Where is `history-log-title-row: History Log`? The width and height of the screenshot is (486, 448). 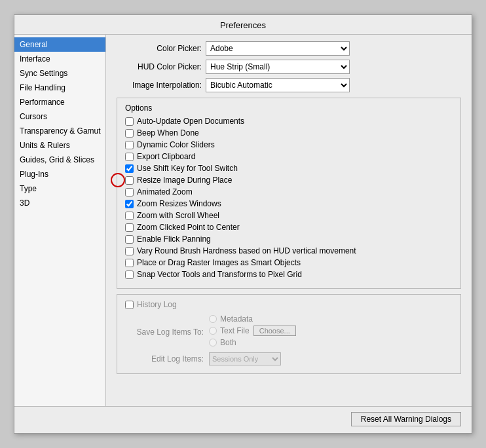 history-log-title-row: History Log is located at coordinates (289, 305).